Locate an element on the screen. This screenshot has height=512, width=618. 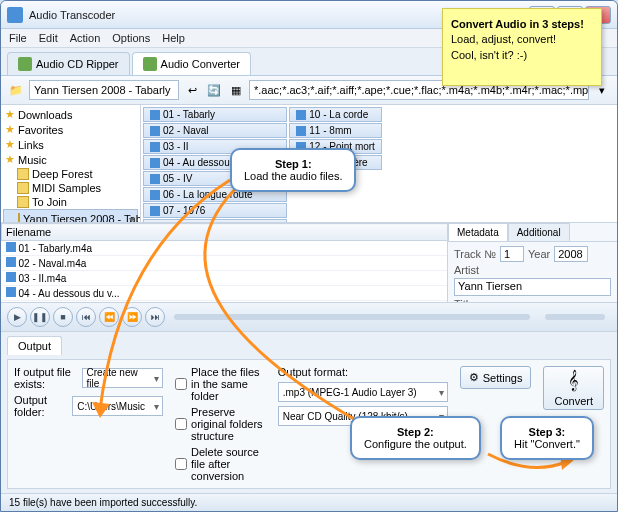
tree-item: Deep Forest is located at coordinates (70, 174).